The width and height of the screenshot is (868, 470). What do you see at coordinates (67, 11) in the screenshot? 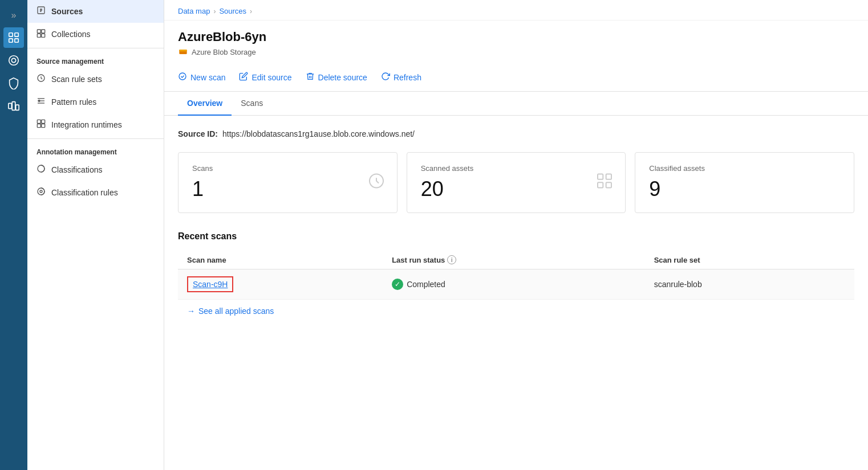
I see `sidebar-item-sources-label: Sources` at bounding box center [67, 11].